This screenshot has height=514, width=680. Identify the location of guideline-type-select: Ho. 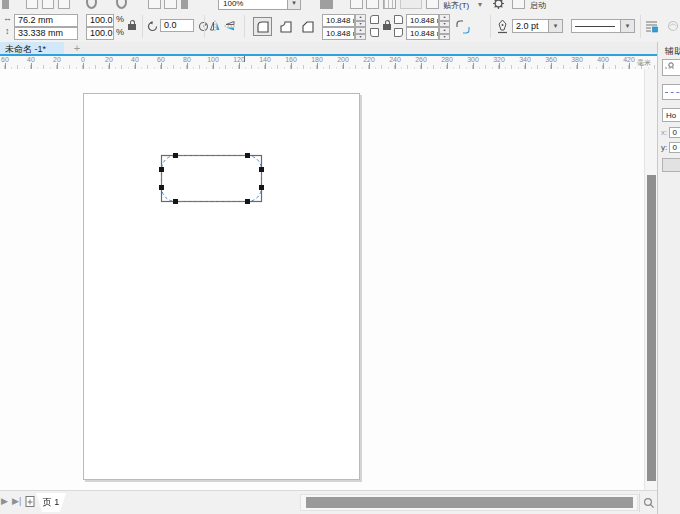
(671, 115).